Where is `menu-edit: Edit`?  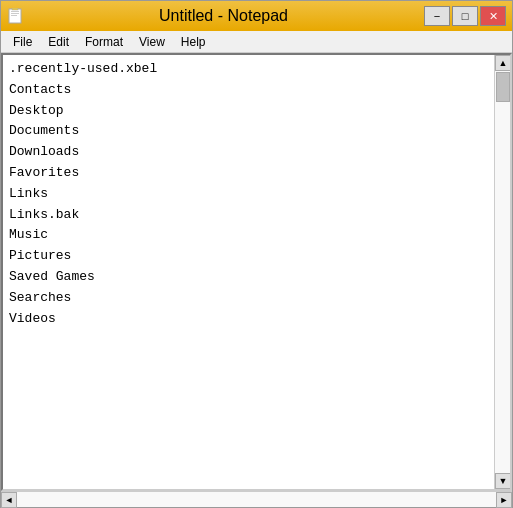
menu-edit: Edit is located at coordinates (58, 42).